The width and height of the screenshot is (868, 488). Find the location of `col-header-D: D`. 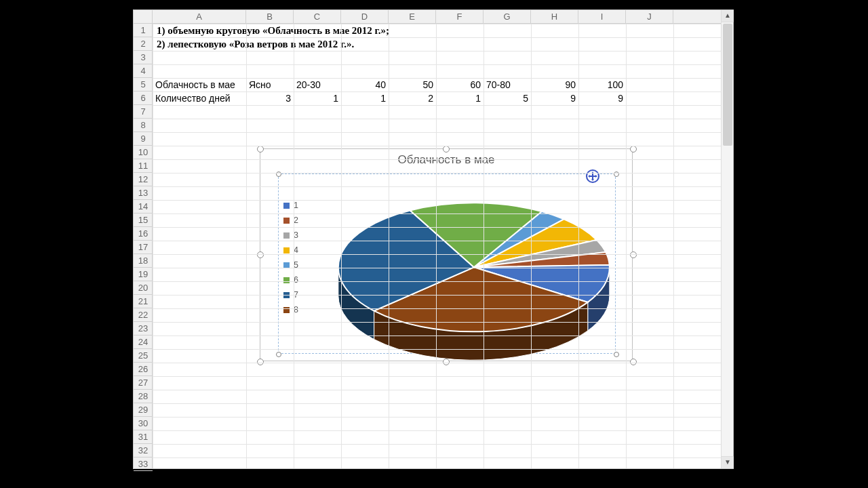

col-header-D: D is located at coordinates (365, 17).